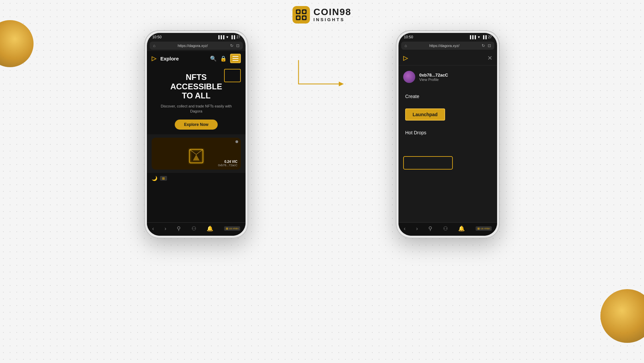 Image resolution: width=644 pixels, height=363 pixels. Describe the element at coordinates (409, 77) in the screenshot. I see `user-avatar` at that location.